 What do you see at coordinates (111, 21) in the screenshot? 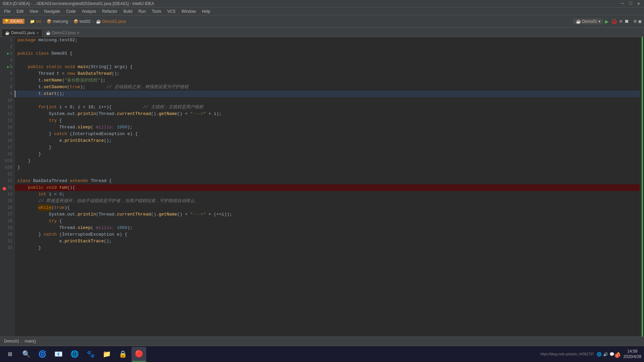
I see `demo01-file: ☕ Demo01.java` at bounding box center [111, 21].